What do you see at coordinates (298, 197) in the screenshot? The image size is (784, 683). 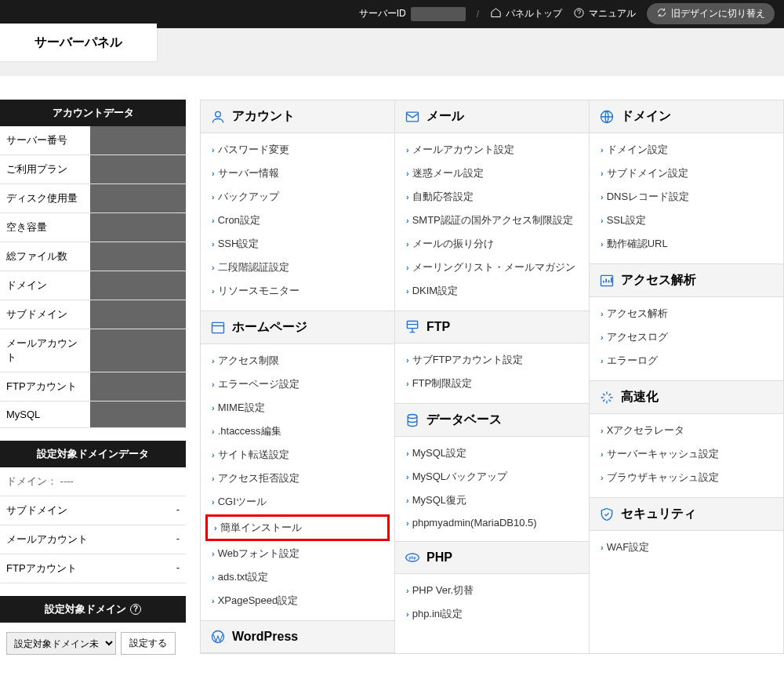 I see `menu-item: ›バックアップ` at bounding box center [298, 197].